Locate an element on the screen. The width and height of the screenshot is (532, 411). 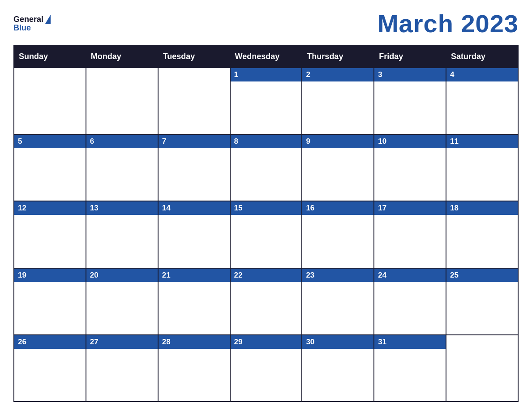
day-number: 7 is located at coordinates (194, 141).